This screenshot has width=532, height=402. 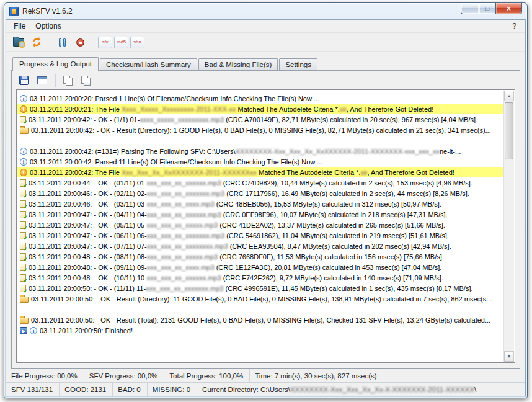 What do you see at coordinates (238, 65) in the screenshot?
I see `tab-bad-missing-file-s-: Bad & Missing File(s)` at bounding box center [238, 65].